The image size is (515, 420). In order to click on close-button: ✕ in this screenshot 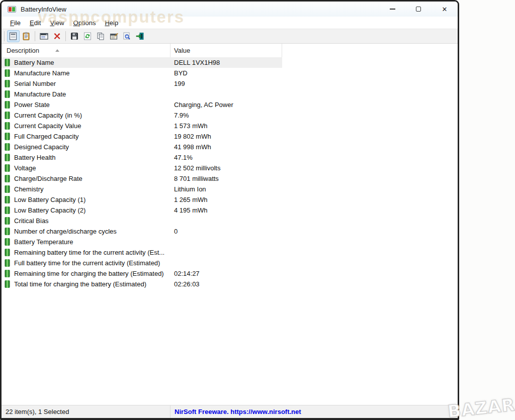, I will do `click(445, 9)`.